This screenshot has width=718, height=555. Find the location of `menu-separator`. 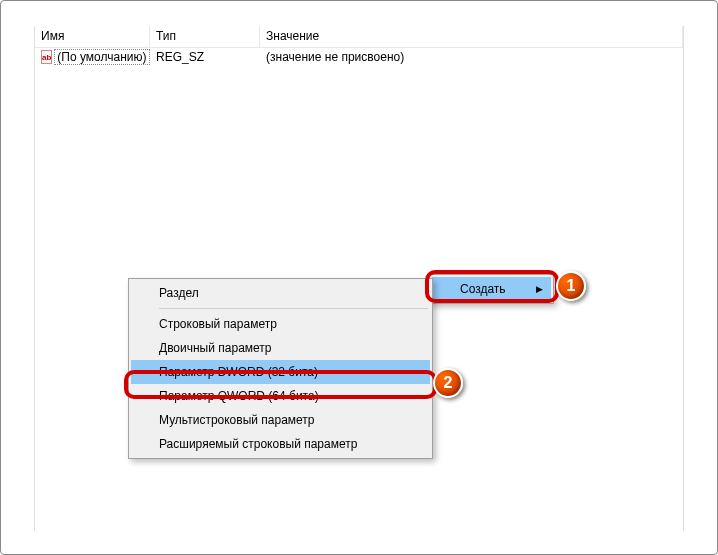

menu-separator is located at coordinates (294, 308).